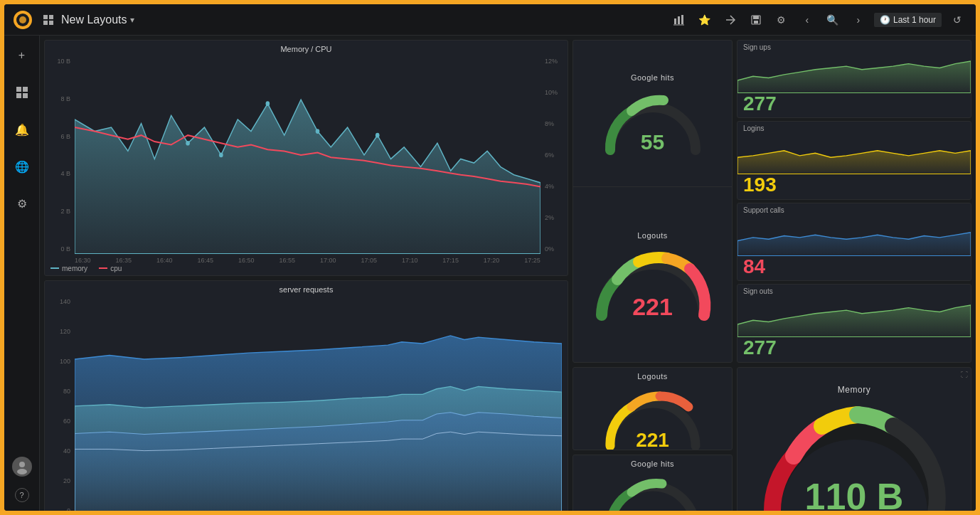 The image size is (980, 515). I want to click on time-range: 🕐 Last 1 hour, so click(907, 20).